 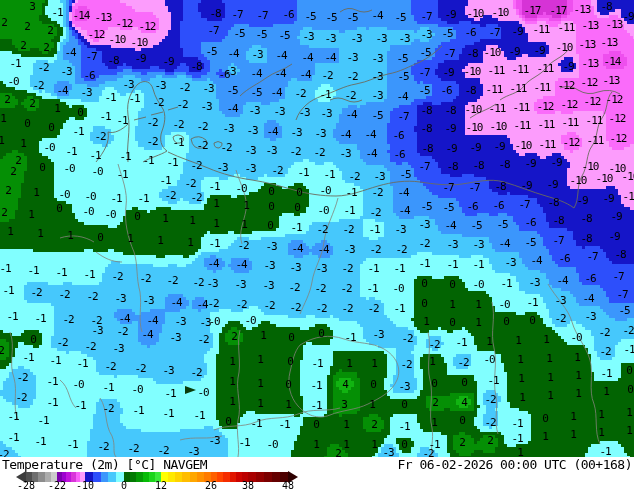 What do you see at coordinates (104, 464) in the screenshot?
I see `legend-title: Temperature (2m) [°C] NAVGEM` at bounding box center [104, 464].